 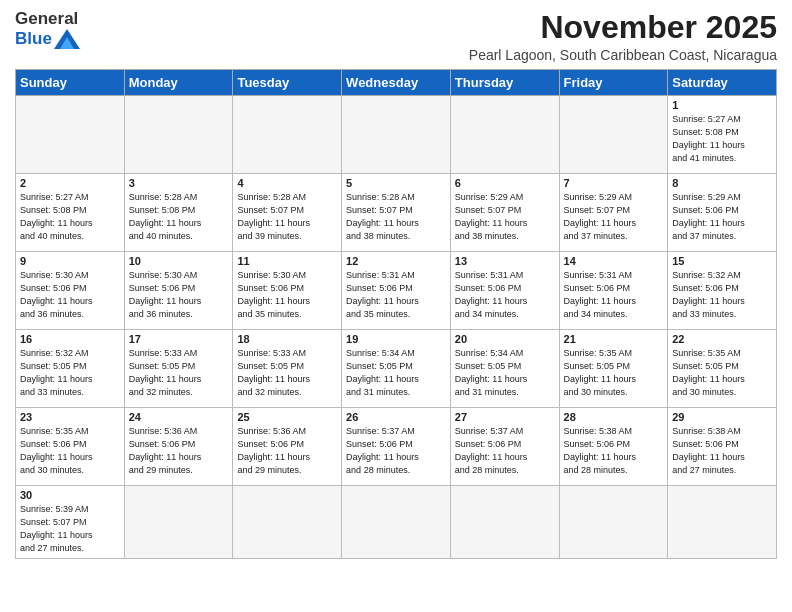 I want to click on day-number: 22, so click(x=722, y=339).